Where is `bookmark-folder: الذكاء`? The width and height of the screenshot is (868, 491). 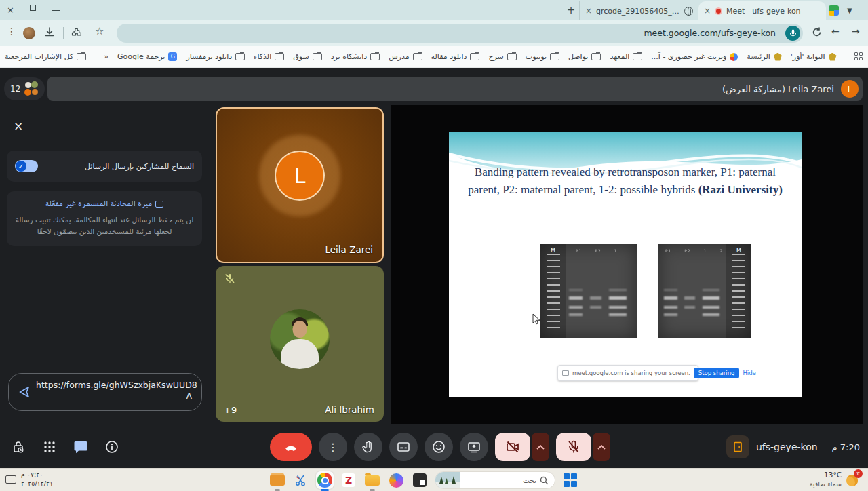
bookmark-folder: الذكاء is located at coordinates (269, 57).